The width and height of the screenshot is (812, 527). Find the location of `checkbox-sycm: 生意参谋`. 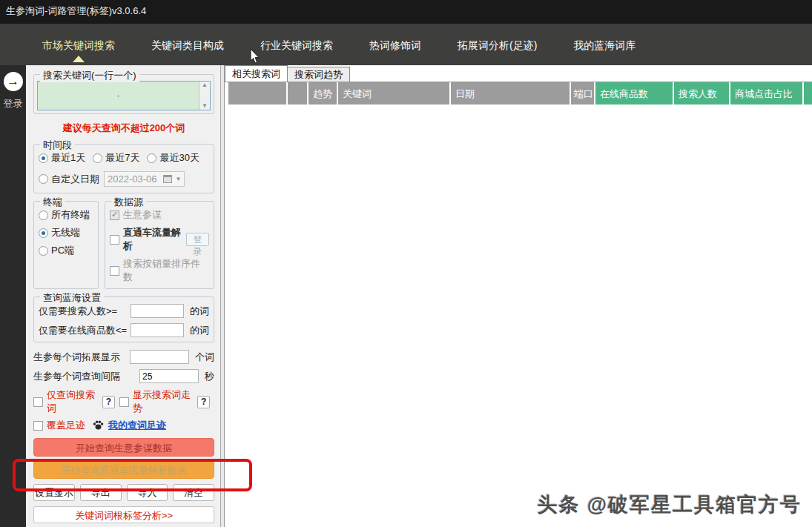

checkbox-sycm: 生意参谋 is located at coordinates (136, 215).